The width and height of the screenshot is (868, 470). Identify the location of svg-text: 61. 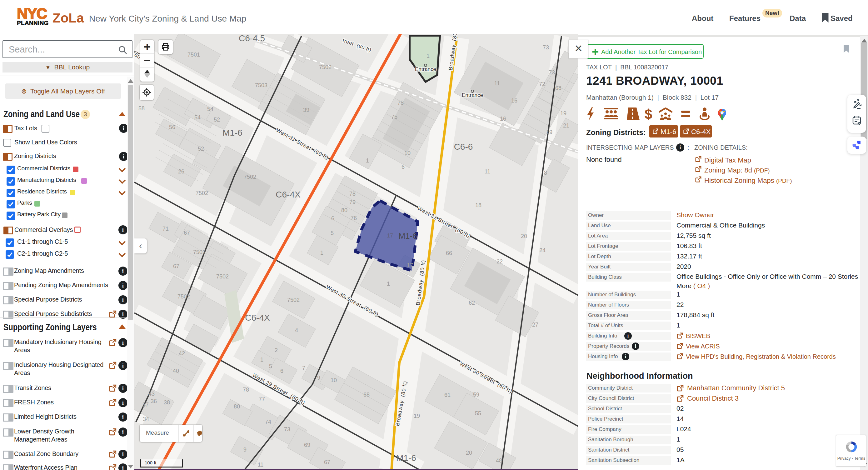
(447, 395).